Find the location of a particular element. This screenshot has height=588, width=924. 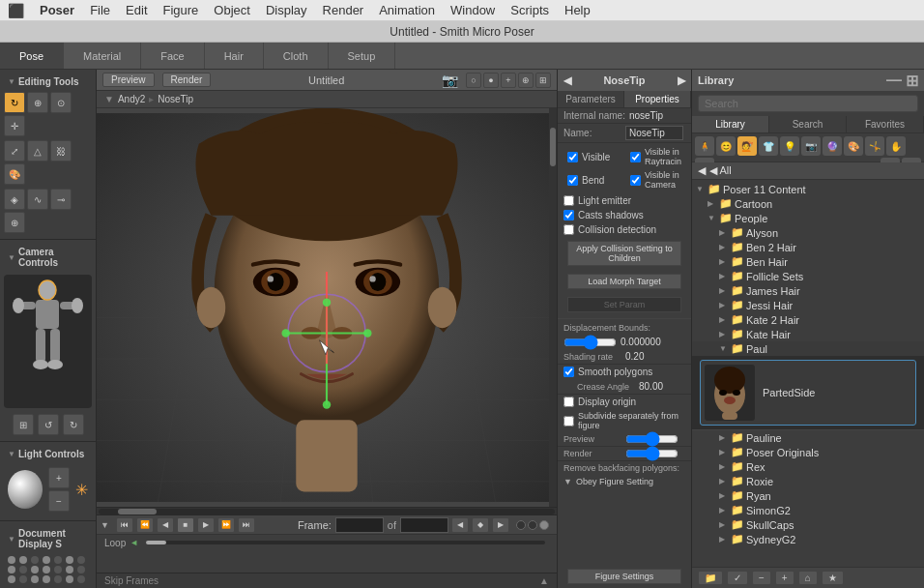

lib-icon-hand: ✋ is located at coordinates (896, 146).